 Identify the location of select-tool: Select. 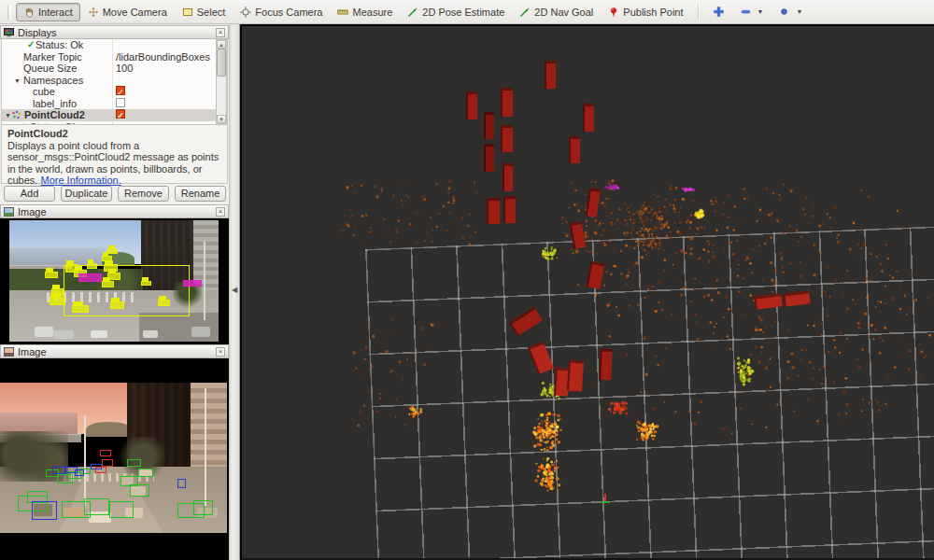
(204, 12).